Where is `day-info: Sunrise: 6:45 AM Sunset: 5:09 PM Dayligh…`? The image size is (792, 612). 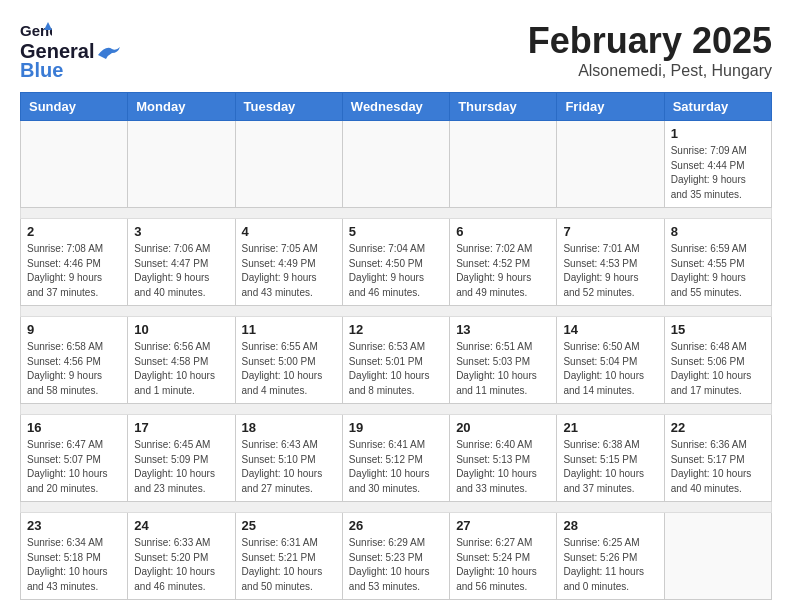 day-info: Sunrise: 6:45 AM Sunset: 5:09 PM Dayligh… is located at coordinates (181, 467).